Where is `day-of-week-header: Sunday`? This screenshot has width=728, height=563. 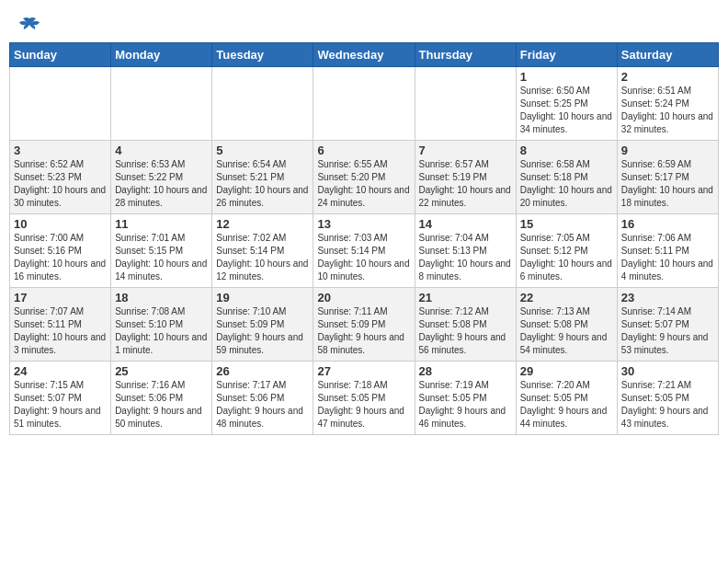
day-of-week-header: Sunday is located at coordinates (61, 55).